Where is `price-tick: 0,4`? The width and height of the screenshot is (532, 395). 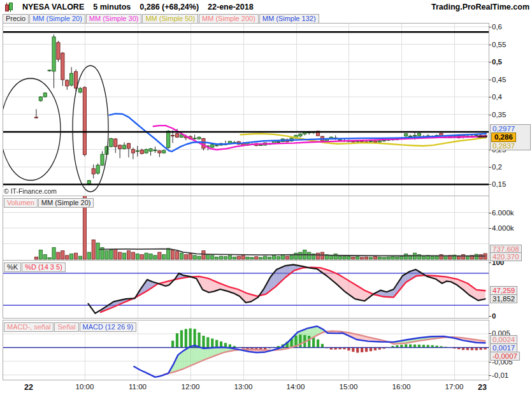
price-tick: 0,4 is located at coordinates (497, 97).